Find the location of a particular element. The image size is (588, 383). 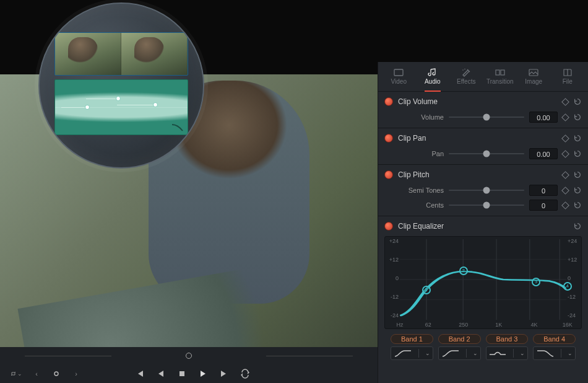

eq-curve is located at coordinates (483, 280).